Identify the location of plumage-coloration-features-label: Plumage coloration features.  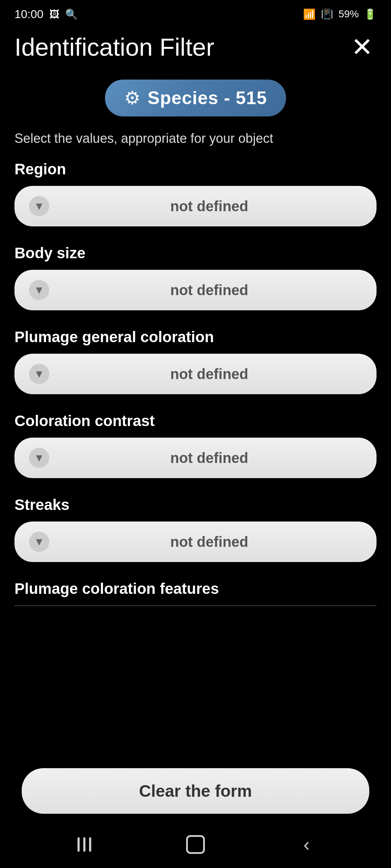
(196, 589).